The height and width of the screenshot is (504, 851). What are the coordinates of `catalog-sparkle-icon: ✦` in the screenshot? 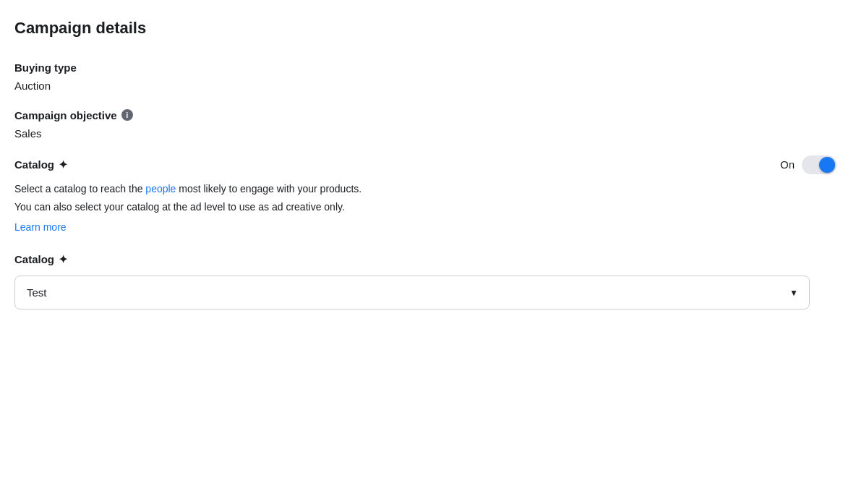 It's located at (64, 165).